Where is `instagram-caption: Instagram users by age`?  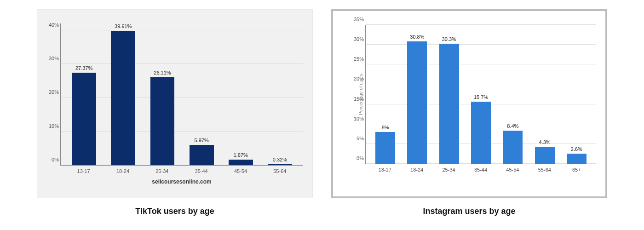
instagram-caption: Instagram users by age is located at coordinates (469, 212).